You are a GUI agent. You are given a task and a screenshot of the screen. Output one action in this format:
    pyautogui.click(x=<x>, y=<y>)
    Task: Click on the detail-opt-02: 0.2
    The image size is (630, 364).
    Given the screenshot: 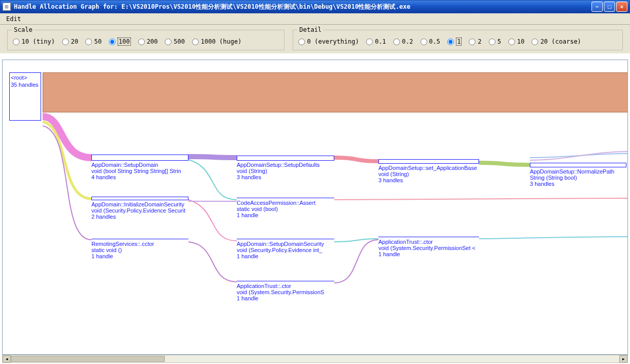 What is the action you would take?
    pyautogui.click(x=404, y=42)
    